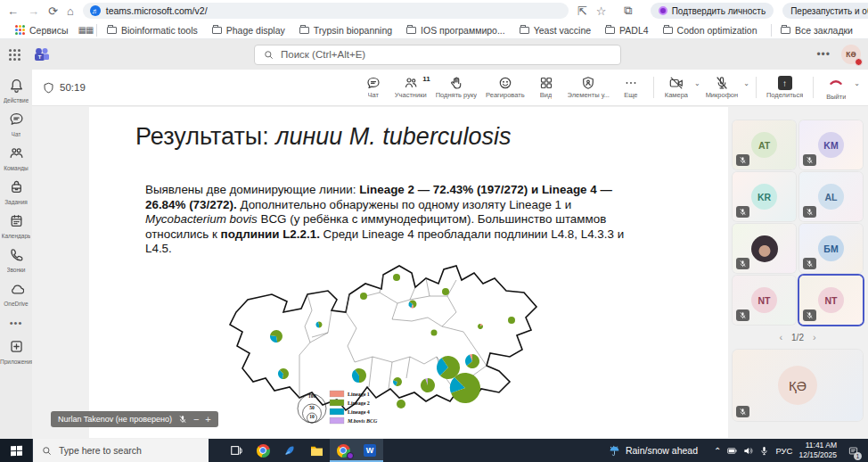  What do you see at coordinates (448, 367) in the screenshot?
I see `region-pie-chart` at bounding box center [448, 367].